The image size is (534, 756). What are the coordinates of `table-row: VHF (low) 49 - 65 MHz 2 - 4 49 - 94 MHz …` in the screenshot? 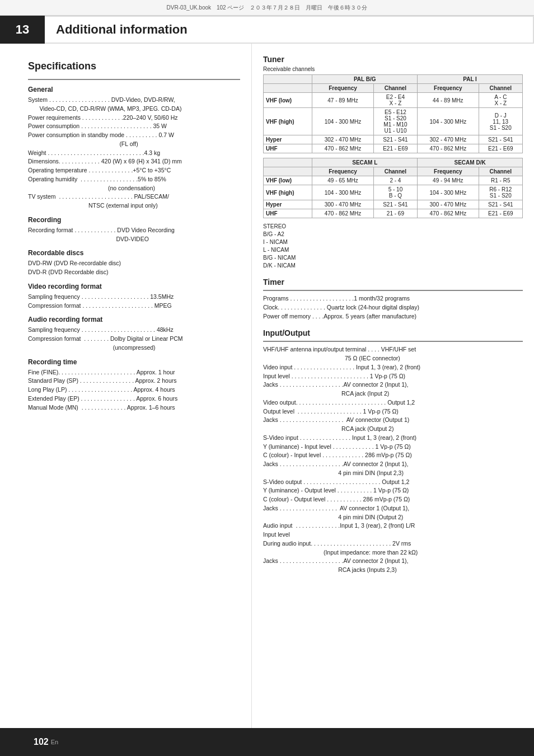 It's located at (393, 181).